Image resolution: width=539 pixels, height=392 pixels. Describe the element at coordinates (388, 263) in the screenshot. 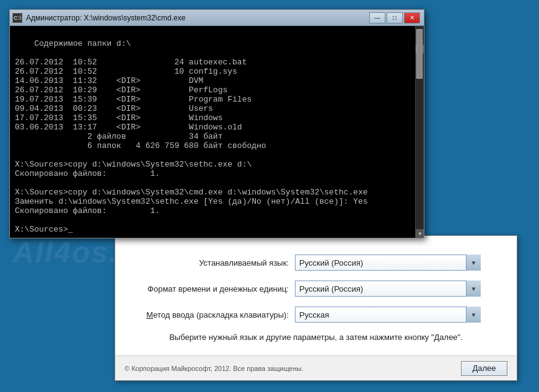

I see `language-select-wrapper: Русский (Россия) ▼` at that location.